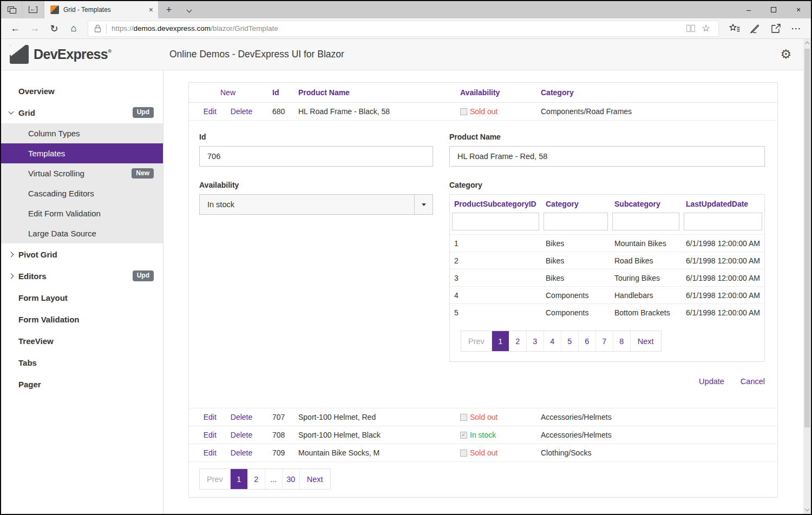 Image resolution: width=812 pixels, height=515 pixels. What do you see at coordinates (496, 222) in the screenshot?
I see `filter-input-productsubcategoryid` at bounding box center [496, 222].